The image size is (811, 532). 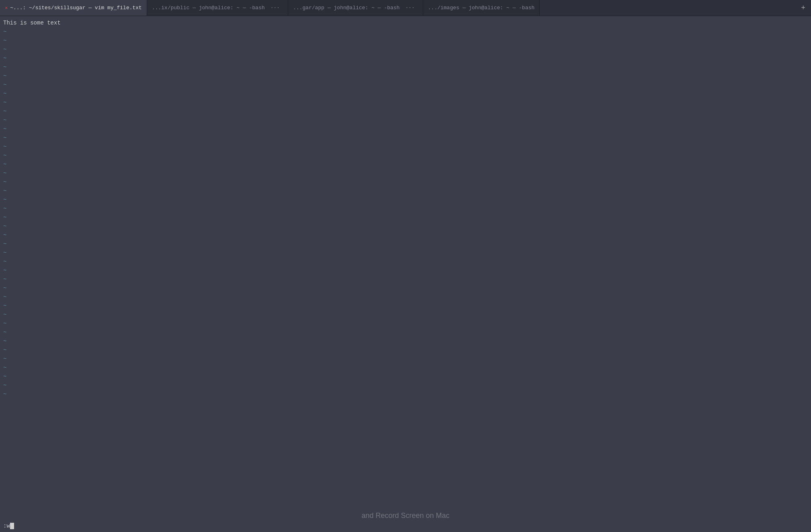 What do you see at coordinates (406, 32) in the screenshot?
I see `tilde-line-1: ~` at bounding box center [406, 32].